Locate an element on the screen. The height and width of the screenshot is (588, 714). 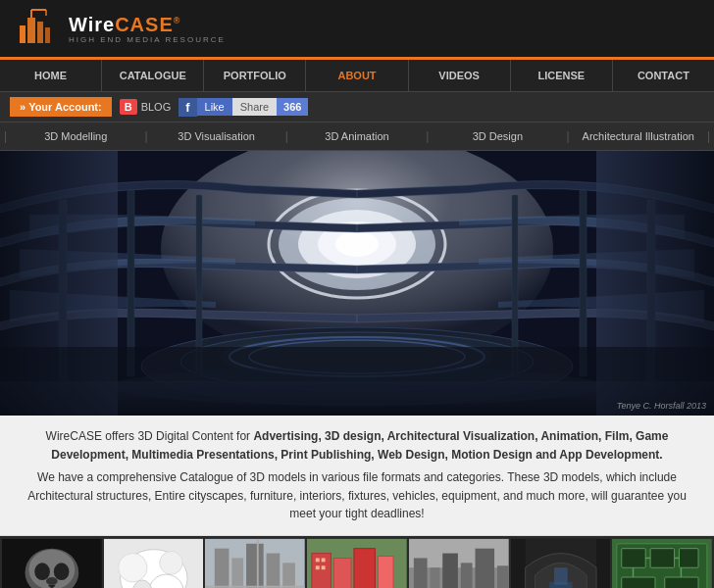
cat-sep-5: | is located at coordinates (708, 136).